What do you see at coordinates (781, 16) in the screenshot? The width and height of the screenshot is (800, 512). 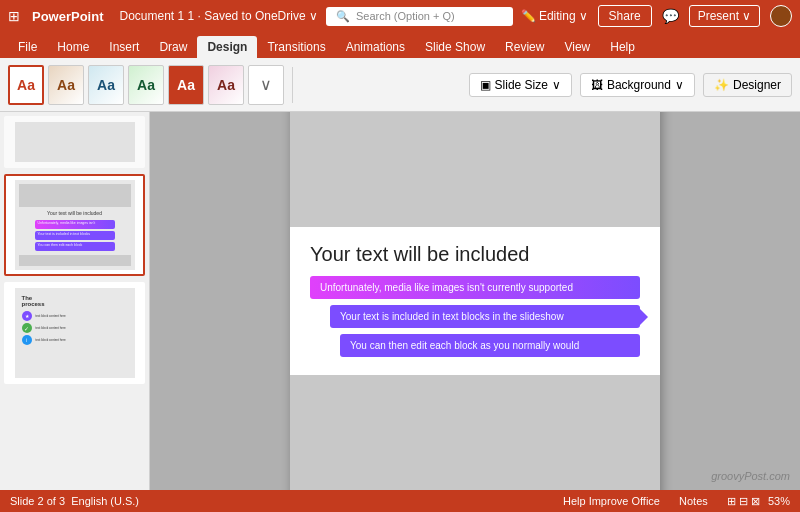 I see `avatar` at bounding box center [781, 16].